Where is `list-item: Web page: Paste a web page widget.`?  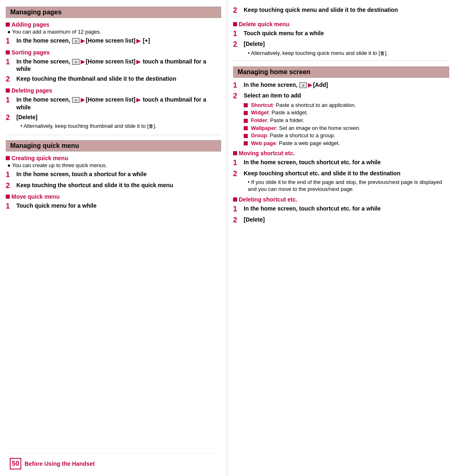
list-item: Web page: Paste a web page widget. is located at coordinates (346, 143).